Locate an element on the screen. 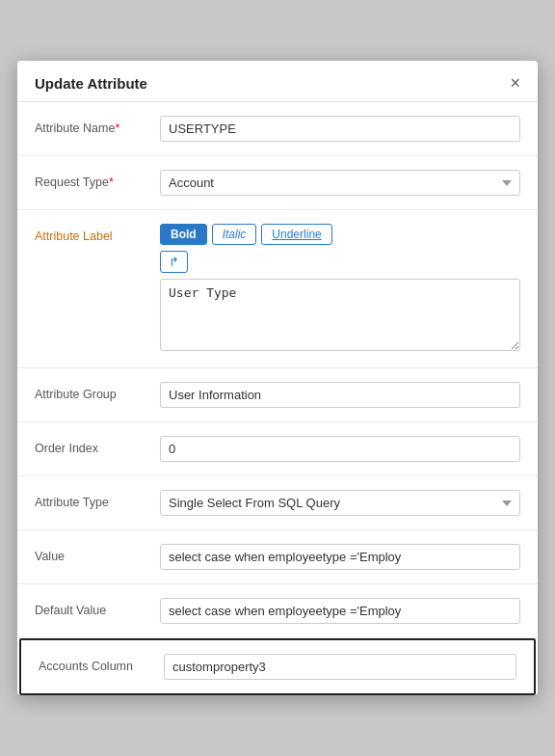  value-row: Value is located at coordinates (278, 557).